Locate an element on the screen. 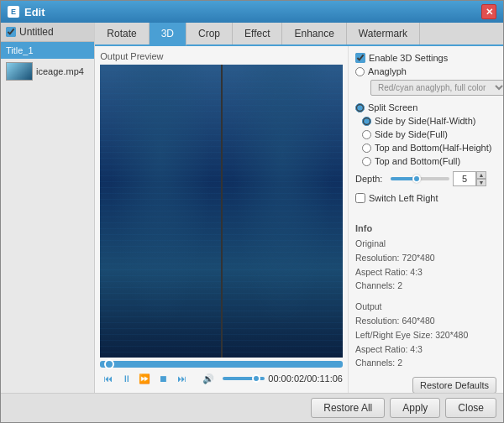 The image size is (504, 423). info-title: Info is located at coordinates (426, 228).